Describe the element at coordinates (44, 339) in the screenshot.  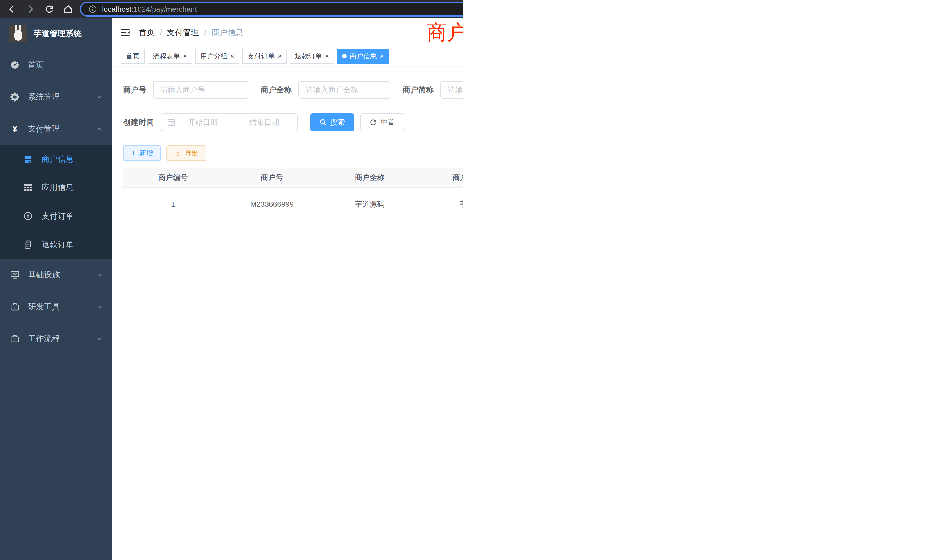
I see `sidebar-item-label: 工作流程` at that location.